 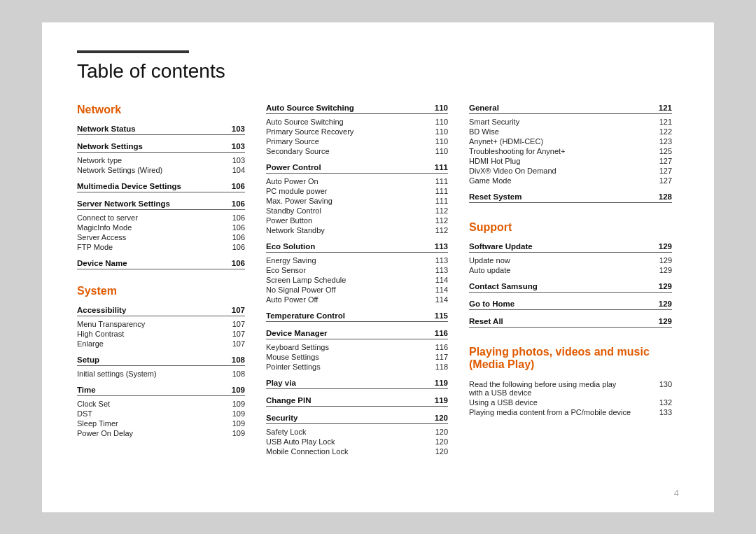 What do you see at coordinates (570, 122) in the screenshot?
I see `toc-item: Smart Security121` at bounding box center [570, 122].